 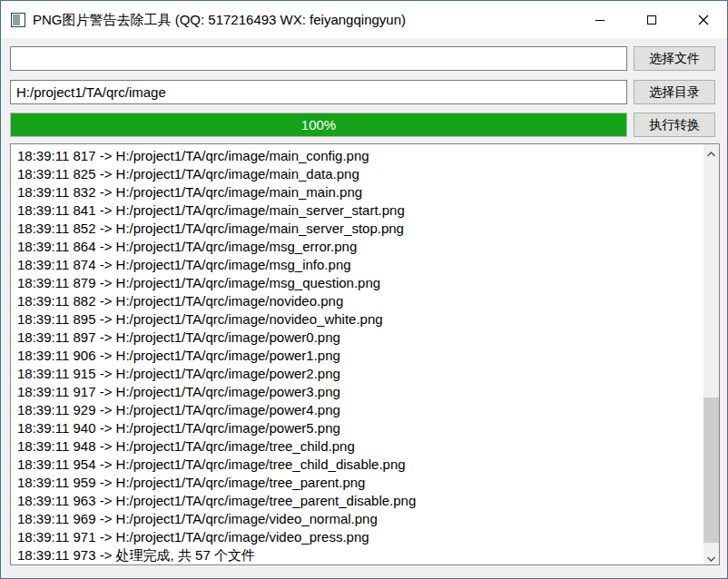 I want to click on maximize-icon, so click(x=652, y=20).